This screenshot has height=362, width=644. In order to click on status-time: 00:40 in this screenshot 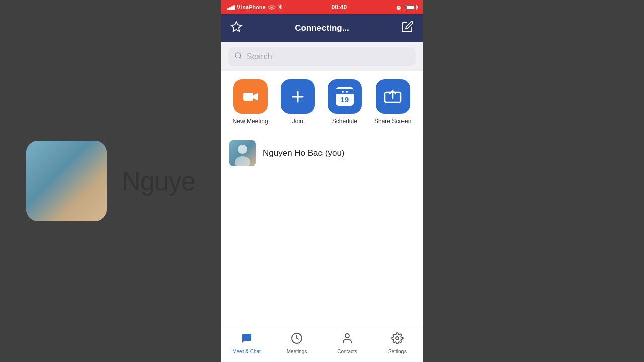, I will do `click(339, 7)`.